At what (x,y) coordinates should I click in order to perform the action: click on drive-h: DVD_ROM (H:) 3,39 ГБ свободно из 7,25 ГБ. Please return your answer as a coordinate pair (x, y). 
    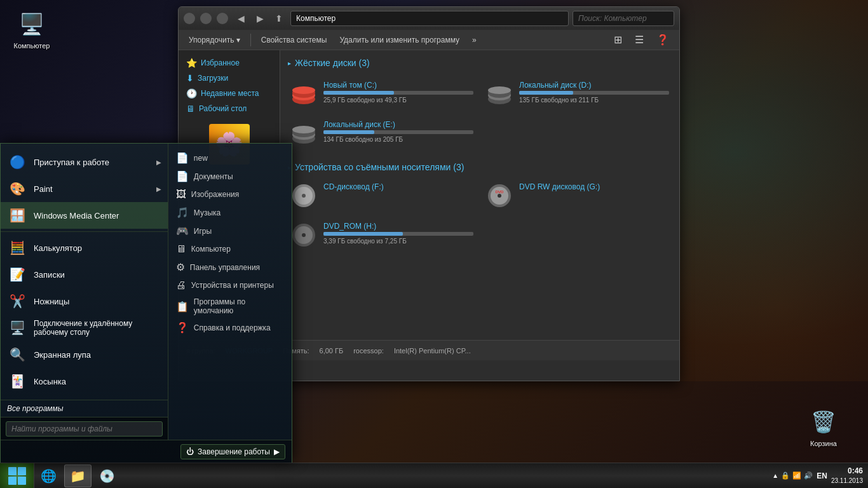
    Looking at the image, I should click on (382, 235).